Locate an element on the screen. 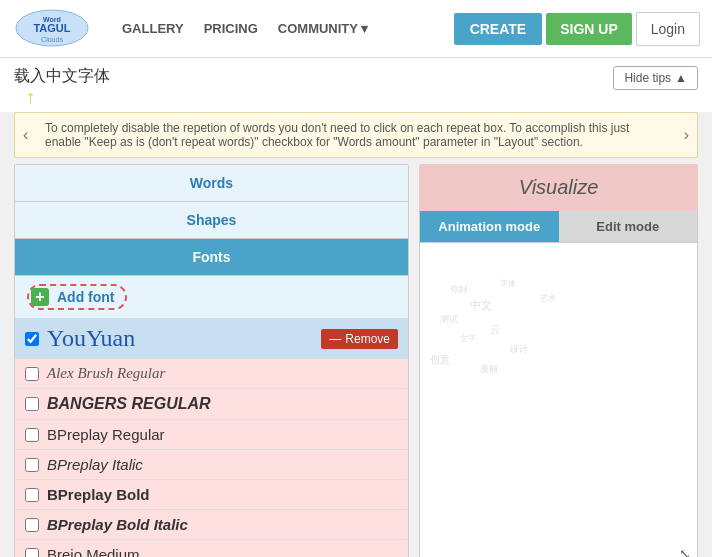  tab-words: Words is located at coordinates (212, 184).